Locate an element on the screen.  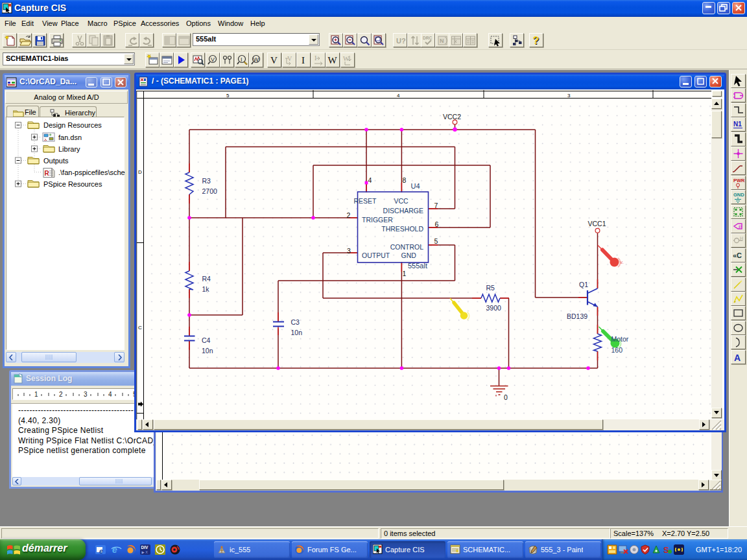
svg-text: PSpice Resources is located at coordinates (73, 184).